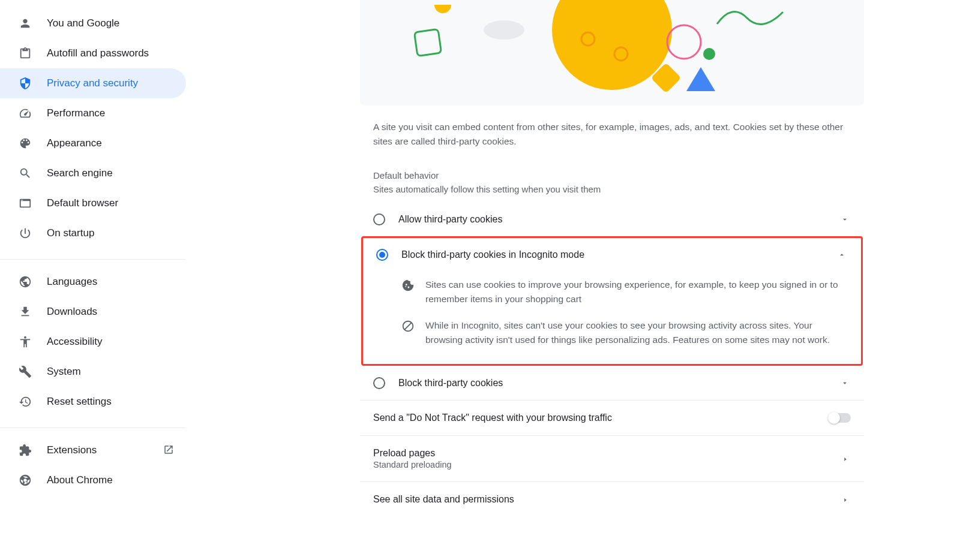  I want to click on sidebar-item-privacy: Privacy and security, so click(93, 83).